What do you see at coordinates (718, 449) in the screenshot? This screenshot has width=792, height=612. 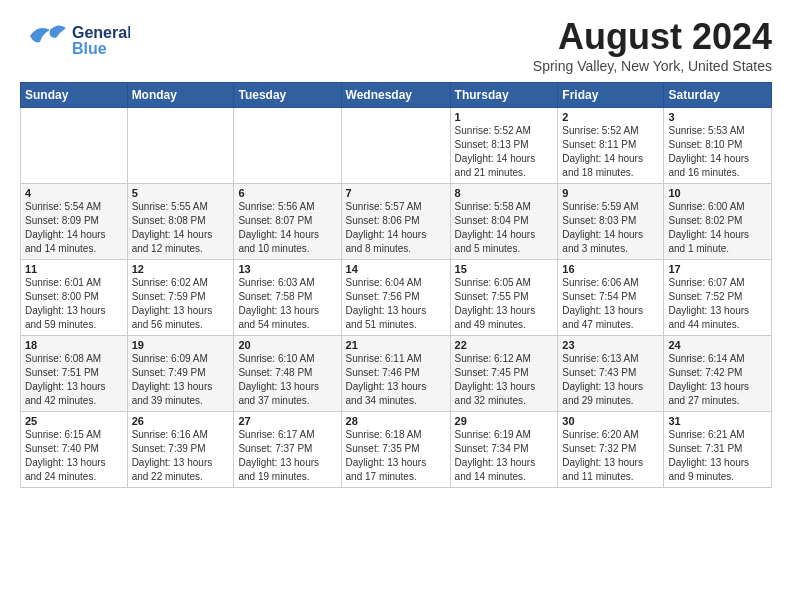 I see `day-info-line: Sunset: 7:31 PM` at bounding box center [718, 449].